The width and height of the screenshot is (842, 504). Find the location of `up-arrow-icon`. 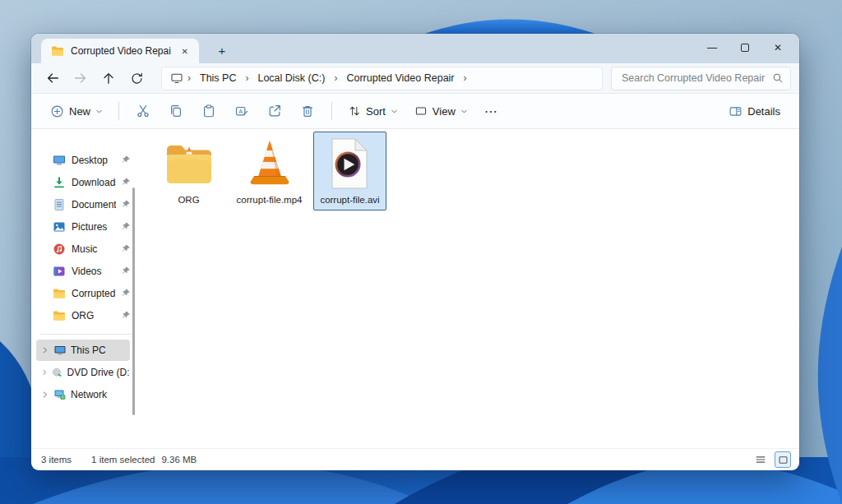

up-arrow-icon is located at coordinates (109, 78).